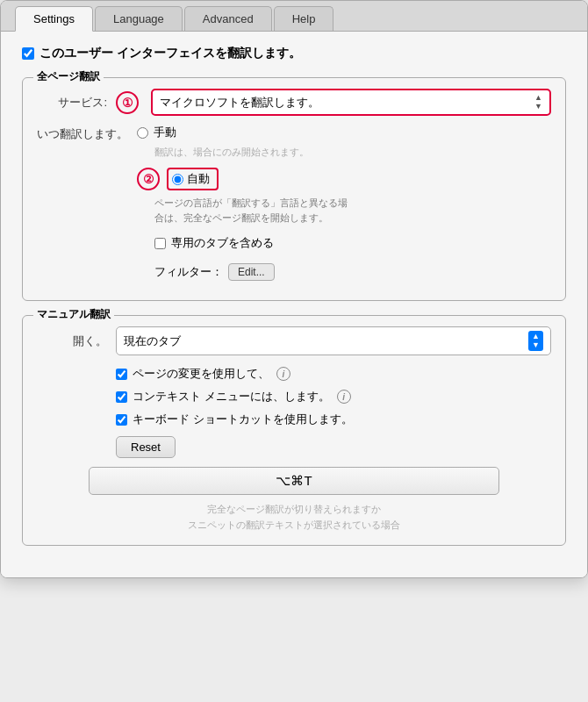 The width and height of the screenshot is (588, 702). I want to click on bottom-text-line1: 完全なページ翻訳が切り替えられますか, so click(294, 510).